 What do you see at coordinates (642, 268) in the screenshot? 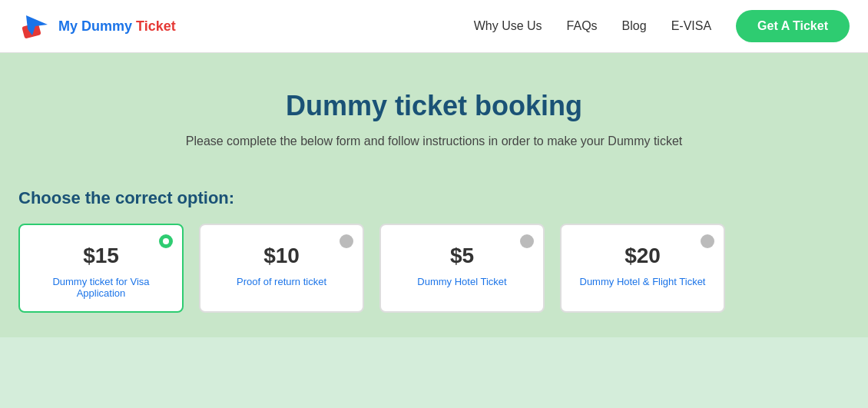
I see `option-card-20: $20 Dummy Hotel & Flight Ticket` at bounding box center [642, 268].